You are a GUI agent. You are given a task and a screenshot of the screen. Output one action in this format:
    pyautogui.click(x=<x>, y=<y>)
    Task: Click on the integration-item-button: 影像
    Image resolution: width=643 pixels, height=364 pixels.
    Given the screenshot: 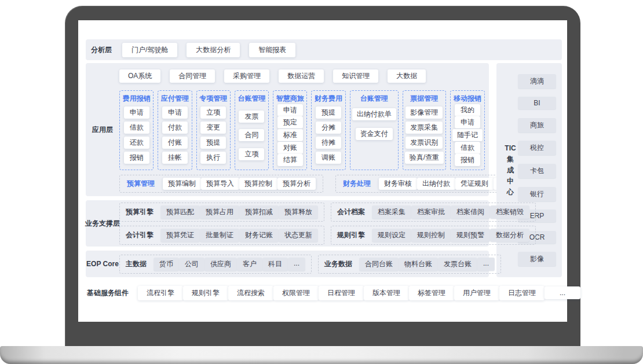 What is the action you would take?
    pyautogui.click(x=537, y=259)
    